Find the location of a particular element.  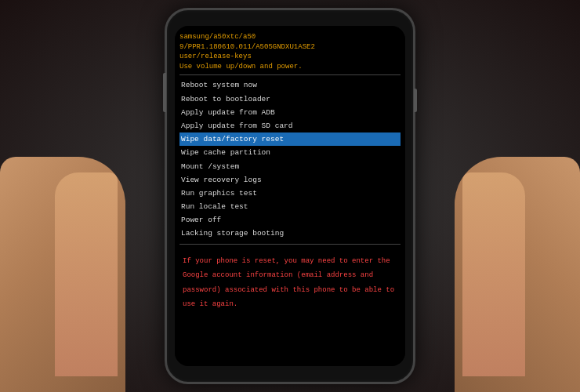

model-line2: 9/PPR1.180610.011/A505GNDXU1ASE2 is located at coordinates (290, 47).